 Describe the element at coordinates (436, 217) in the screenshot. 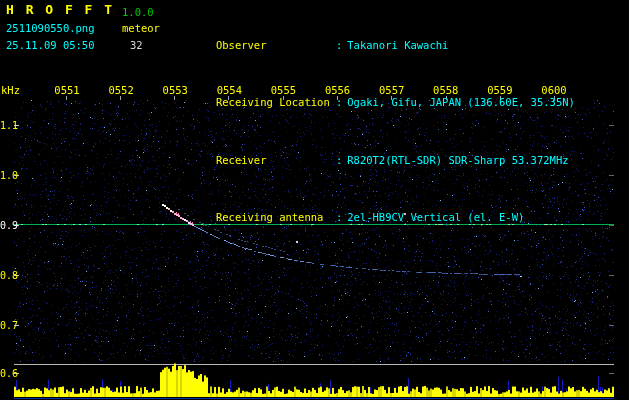

I see `header-value: 2el-HB9CV Vertical (el. E-W)` at that location.